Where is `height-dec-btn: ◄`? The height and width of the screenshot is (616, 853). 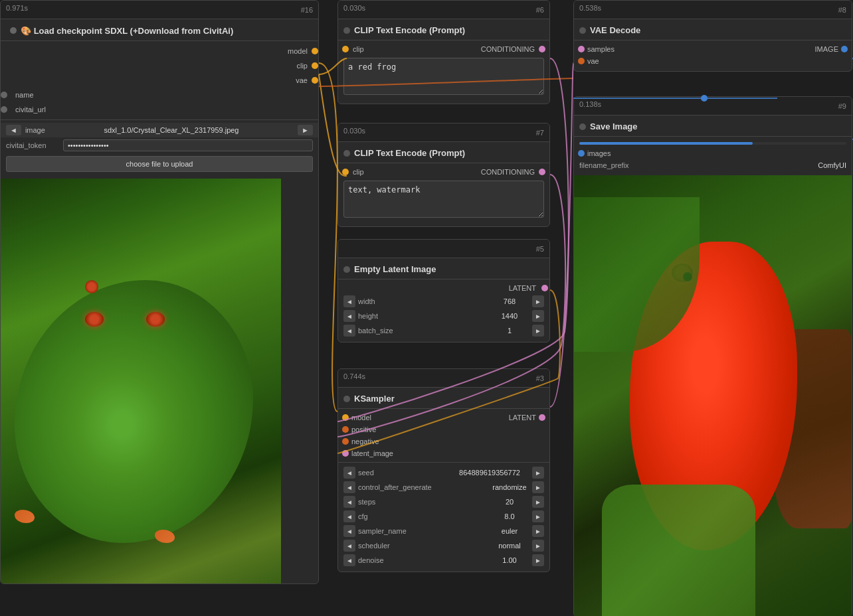
height-dec-btn: ◄ is located at coordinates (349, 316).